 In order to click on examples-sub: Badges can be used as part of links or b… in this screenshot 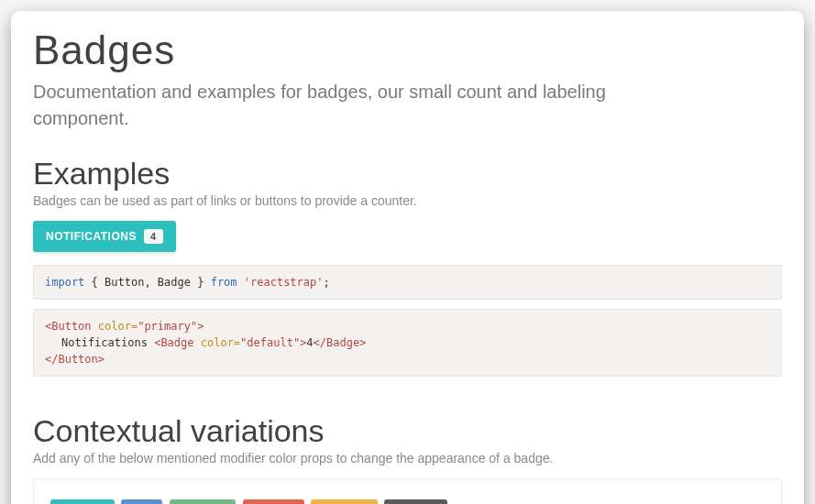, I will do `click(407, 201)`.